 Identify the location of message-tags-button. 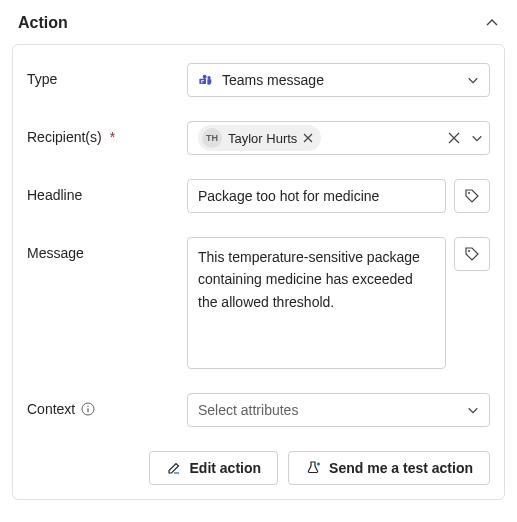
(472, 254).